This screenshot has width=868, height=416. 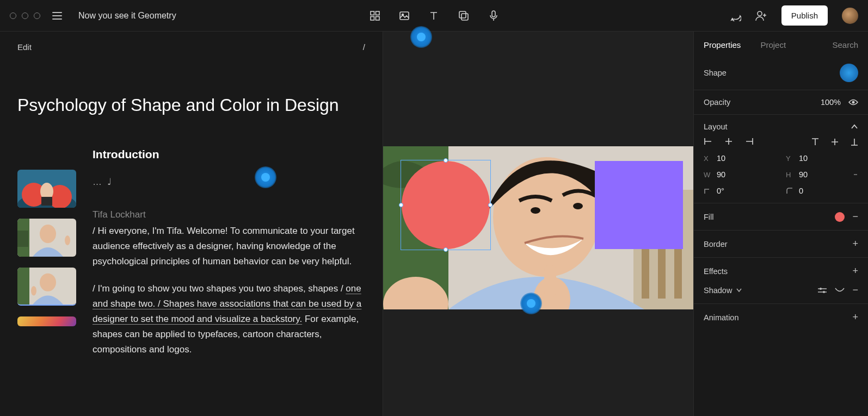 What do you see at coordinates (850, 16) in the screenshot?
I see `user-avatar` at bounding box center [850, 16].